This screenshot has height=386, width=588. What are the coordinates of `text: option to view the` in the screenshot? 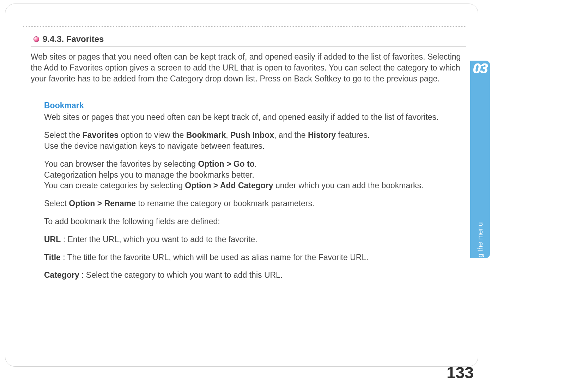 It's located at (152, 135).